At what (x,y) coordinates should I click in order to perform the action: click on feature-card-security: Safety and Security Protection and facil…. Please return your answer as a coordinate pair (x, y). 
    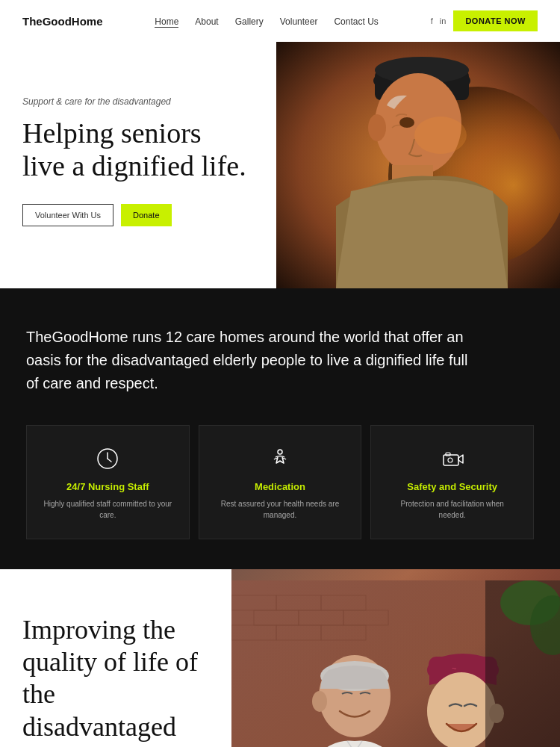
    Looking at the image, I should click on (452, 483).